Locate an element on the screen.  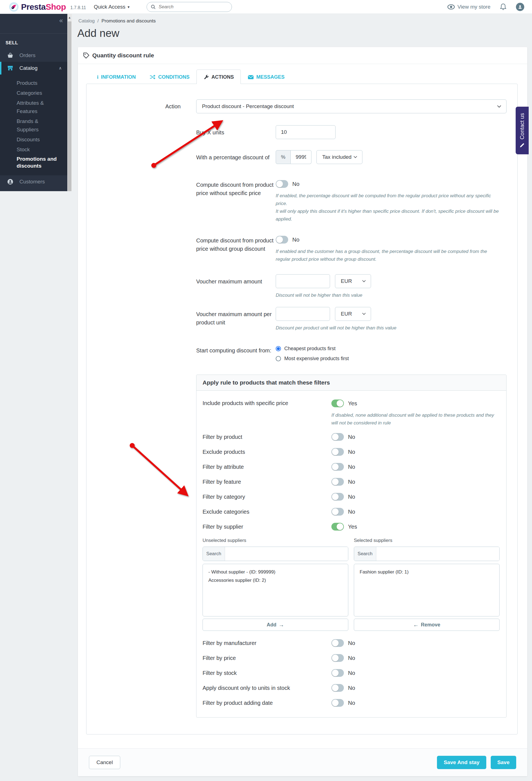
tag-icon is located at coordinates (86, 56).